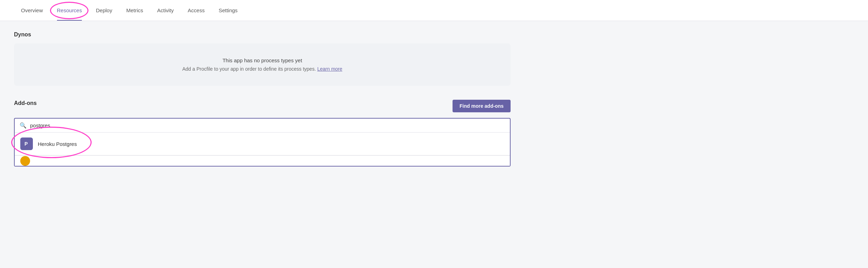  Describe the element at coordinates (135, 10) in the screenshot. I see `nav-item-metrics: Metrics` at that location.